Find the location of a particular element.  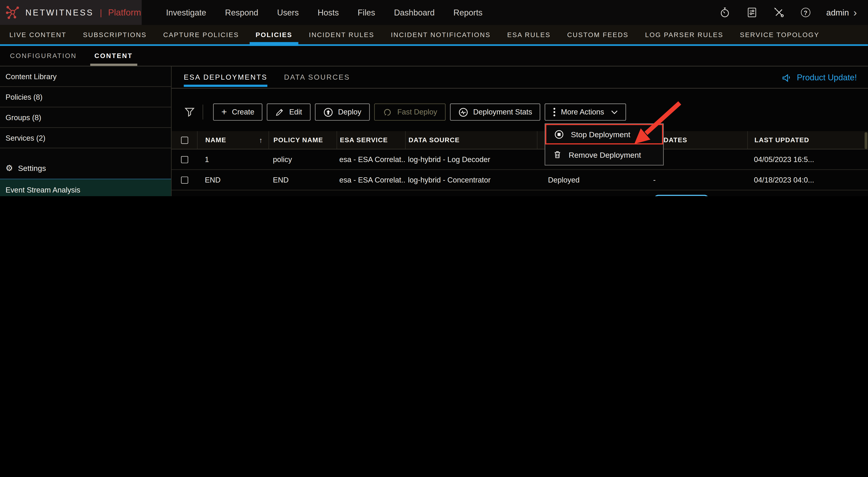

tools-icon is located at coordinates (779, 12).